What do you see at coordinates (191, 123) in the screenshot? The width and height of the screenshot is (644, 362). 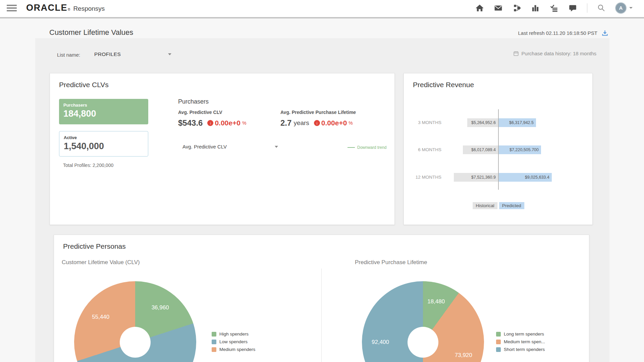 I see `metric-value: $543.6` at bounding box center [191, 123].